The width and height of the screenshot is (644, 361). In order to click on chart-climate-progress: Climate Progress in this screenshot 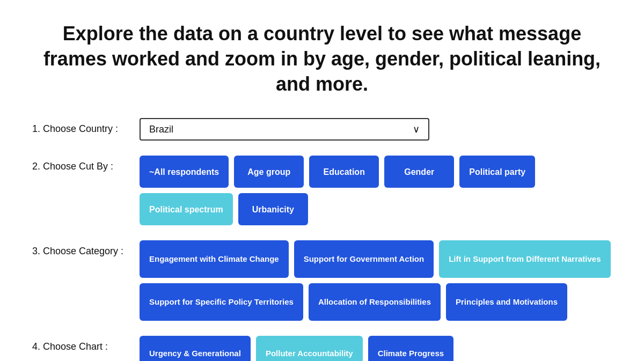, I will do `click(411, 349)`.